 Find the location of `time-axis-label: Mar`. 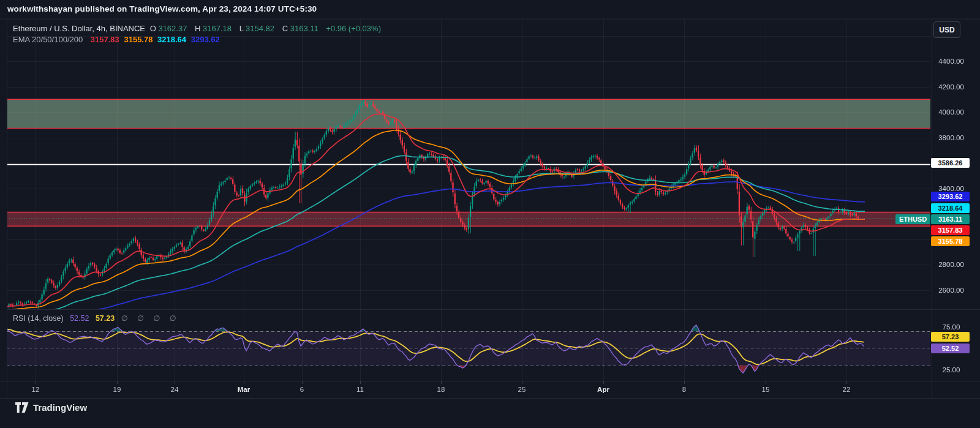

time-axis-label: Mar is located at coordinates (244, 389).